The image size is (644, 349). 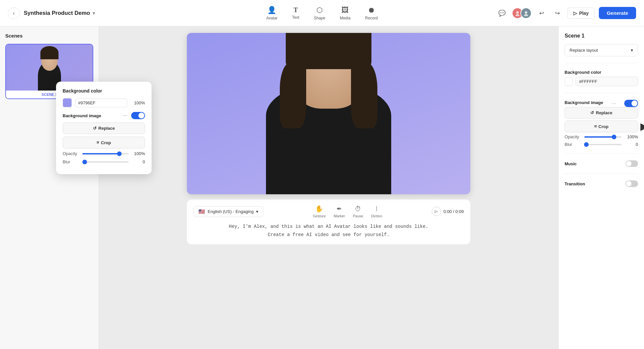 What do you see at coordinates (595, 126) in the screenshot?
I see `crop-right-icon: ⌗` at bounding box center [595, 126].